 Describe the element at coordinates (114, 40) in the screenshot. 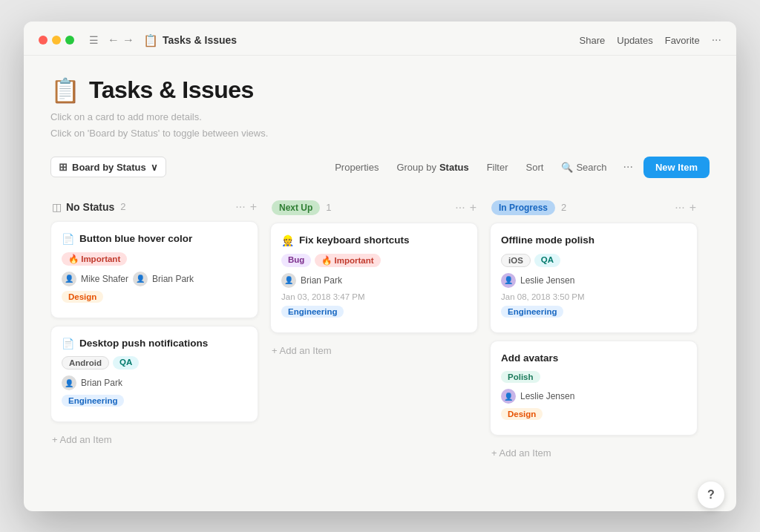

I see `back-arrow-icon: ←` at that location.